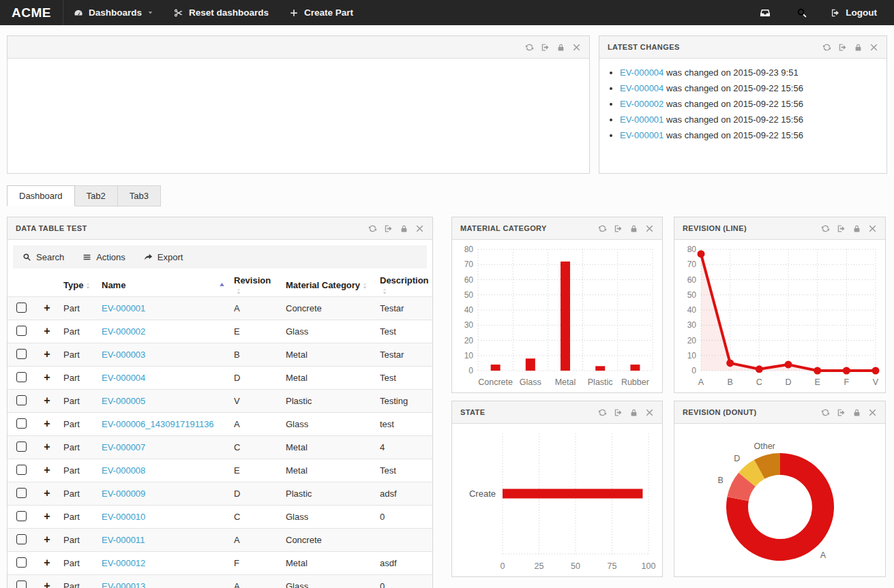 This screenshot has width=894, height=588. I want to click on change-item: EV-000004 was changed on 2015-09-23 9:51, so click(753, 73).